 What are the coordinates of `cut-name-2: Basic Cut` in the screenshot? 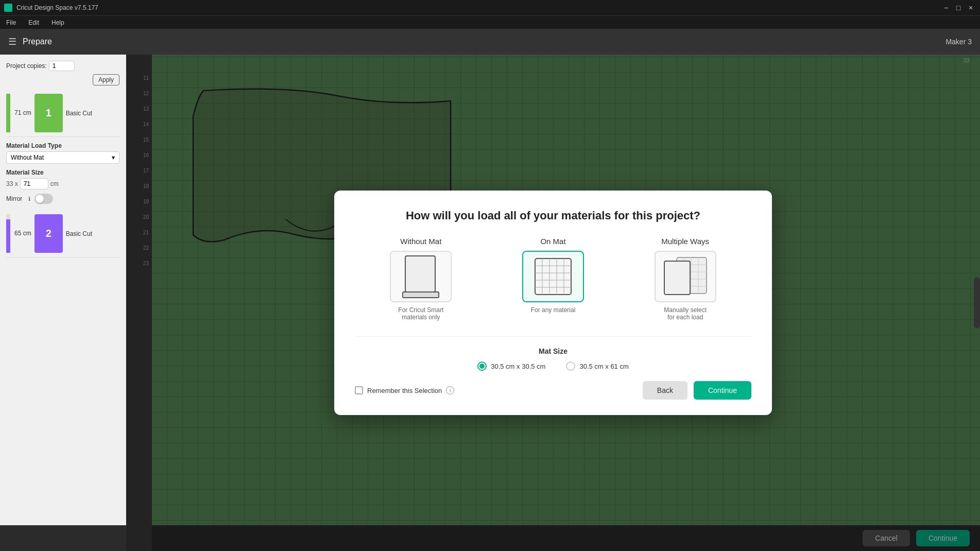 It's located at (79, 234).